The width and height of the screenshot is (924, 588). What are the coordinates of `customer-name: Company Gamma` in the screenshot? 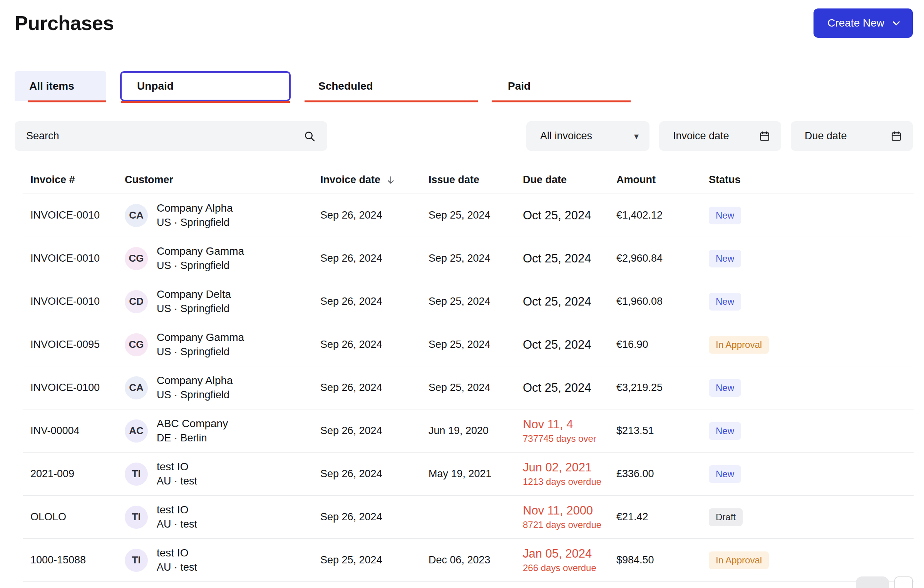 It's located at (200, 251).